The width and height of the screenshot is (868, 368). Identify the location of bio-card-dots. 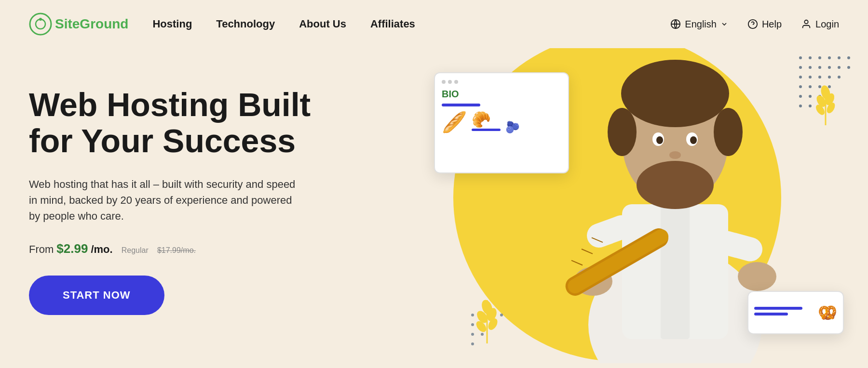
(502, 82).